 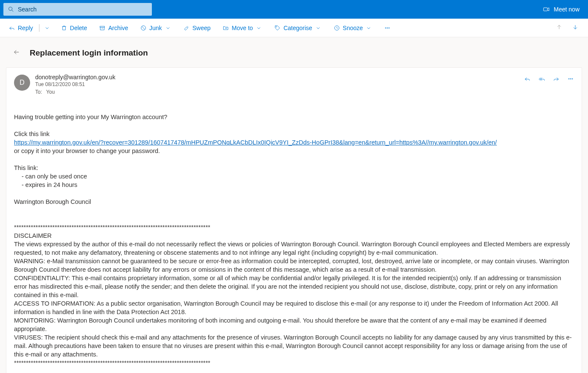 What do you see at coordinates (559, 27) in the screenshot?
I see `arrow-up-icon` at bounding box center [559, 27].